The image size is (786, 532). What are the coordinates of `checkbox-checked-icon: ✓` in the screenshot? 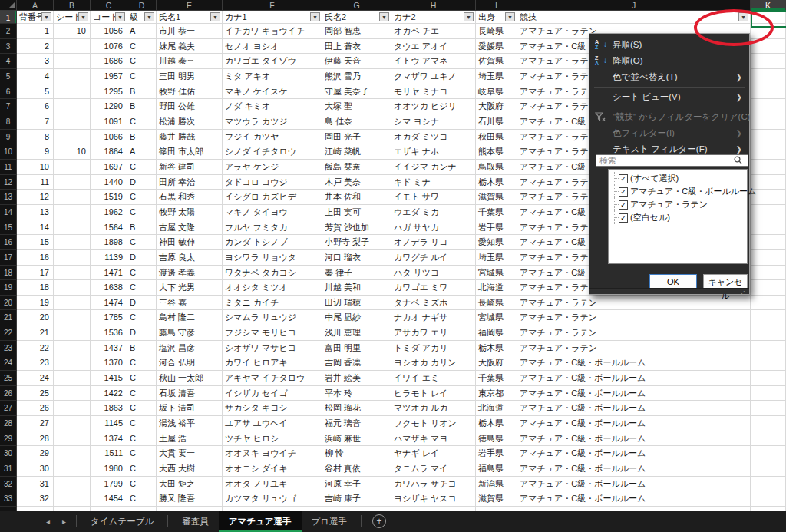 It's located at (623, 192).